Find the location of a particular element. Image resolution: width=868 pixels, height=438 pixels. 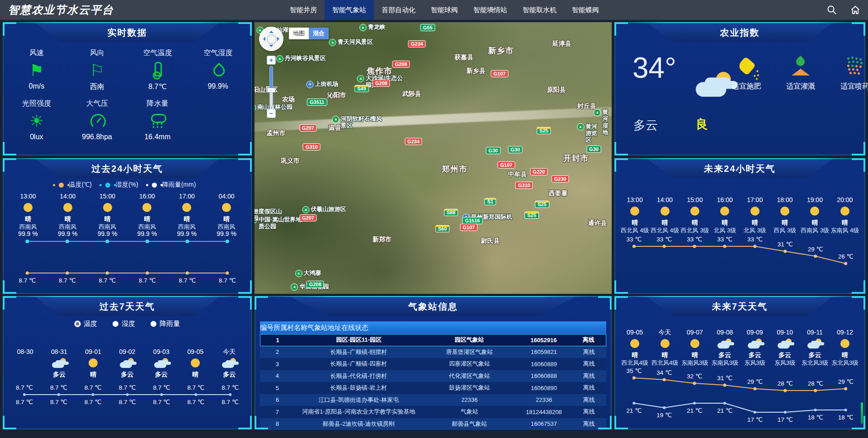

svg-text: 17 ℃ is located at coordinates (785, 419).